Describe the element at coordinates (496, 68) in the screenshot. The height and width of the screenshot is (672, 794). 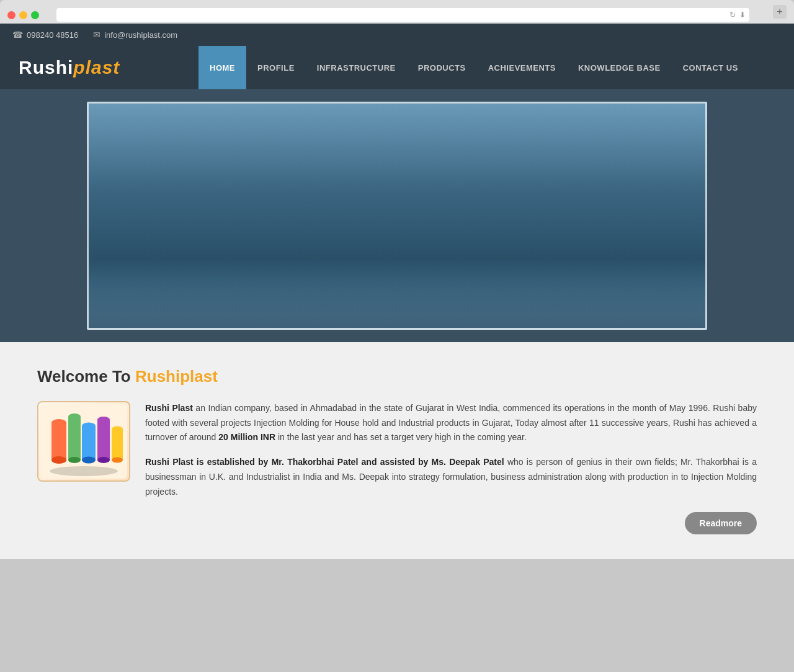
I see `main-nav: HOME PROFILE INFRASTRUCTURE PRODUCTS ACH…` at that location.